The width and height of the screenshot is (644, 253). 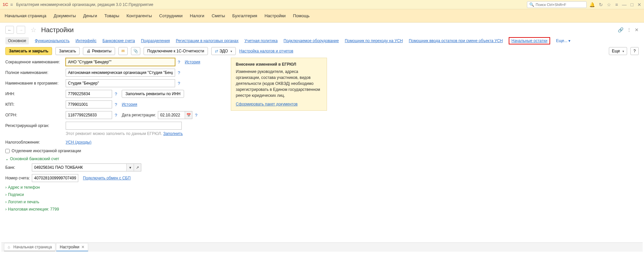 What do you see at coordinates (311, 41) in the screenshot?
I see `tab-equipment: Подключаемое оборудование` at bounding box center [311, 41].